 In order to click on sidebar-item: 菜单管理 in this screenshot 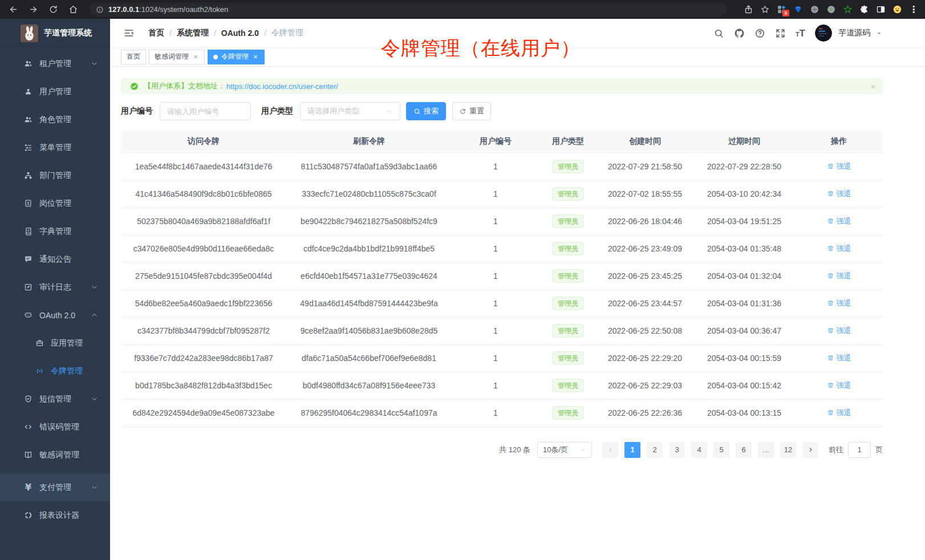, I will do `click(55, 147)`.